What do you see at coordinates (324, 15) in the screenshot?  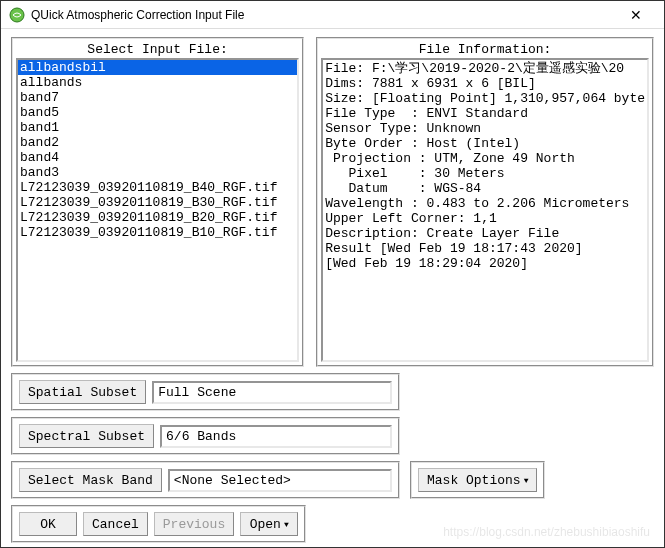 I see `window-title: QUick Atmospheric Correction Input File` at bounding box center [324, 15].